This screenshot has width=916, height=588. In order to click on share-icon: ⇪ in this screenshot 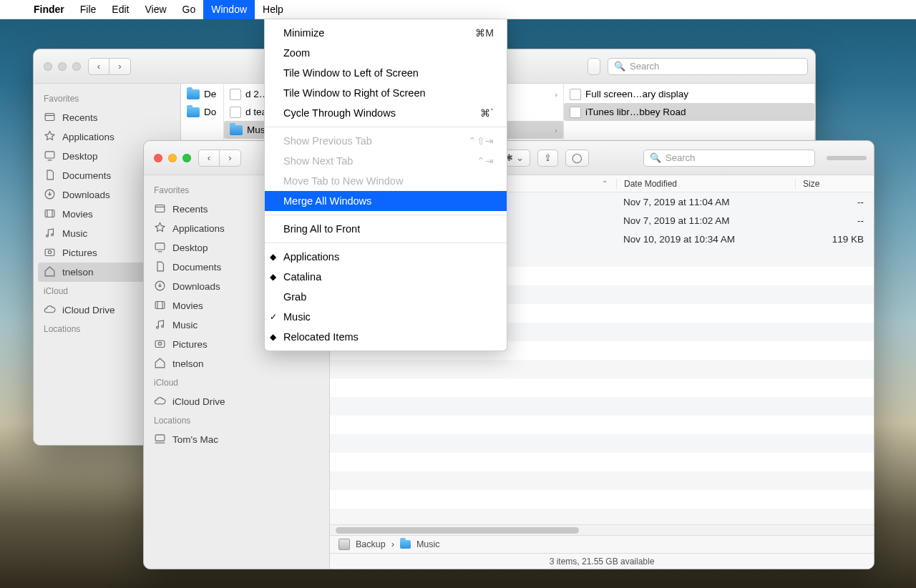, I will do `click(548, 157)`.